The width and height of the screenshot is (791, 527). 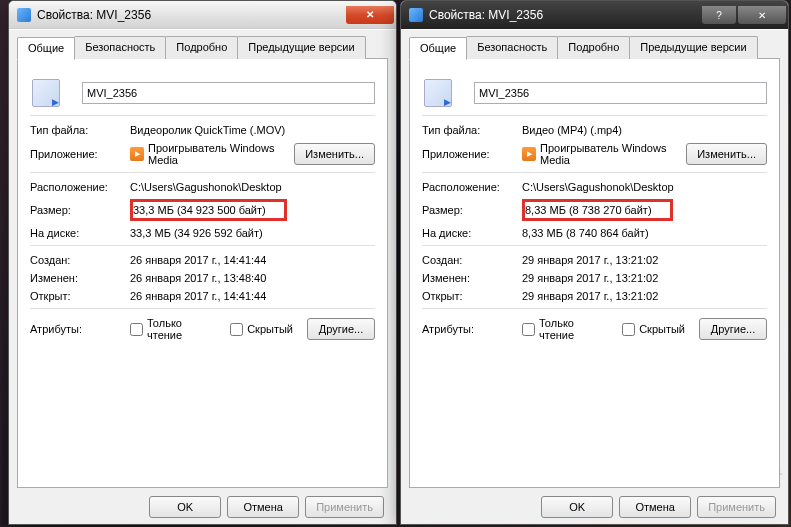 What do you see at coordinates (252, 233) in the screenshot?
I see `disk-value: 33,3 МБ (34 926 592 байт)` at bounding box center [252, 233].